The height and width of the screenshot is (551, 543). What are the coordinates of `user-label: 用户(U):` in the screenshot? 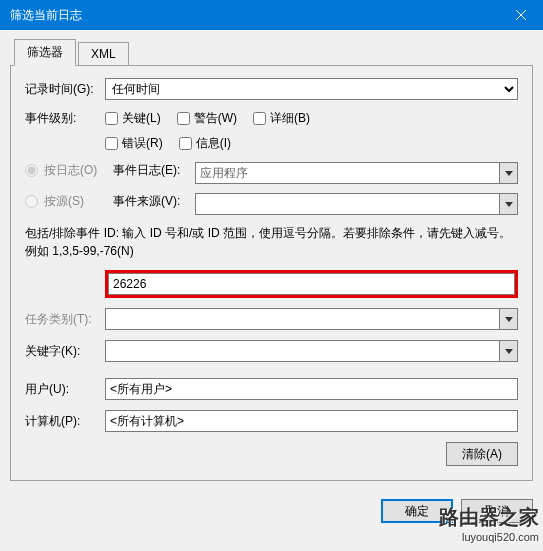 It's located at (65, 390).